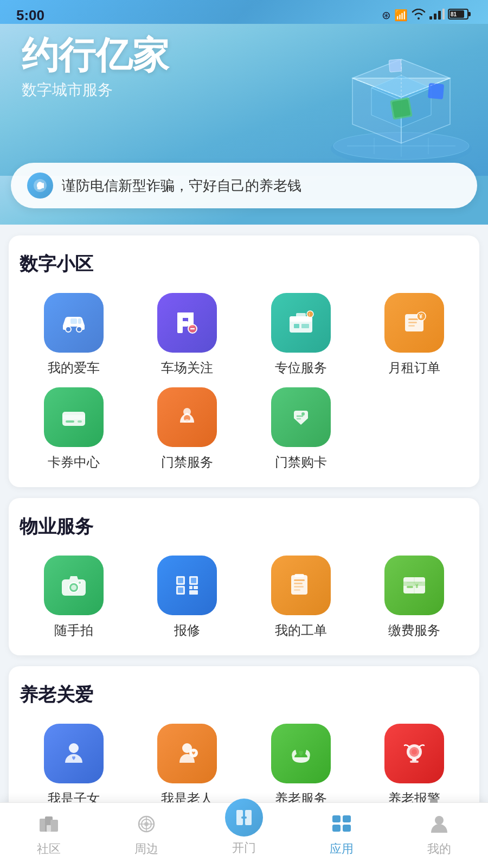 The height and width of the screenshot is (868, 488). I want to click on announcement-bar: 谨防电信新型诈骗，守好自己的养老钱, so click(244, 186).